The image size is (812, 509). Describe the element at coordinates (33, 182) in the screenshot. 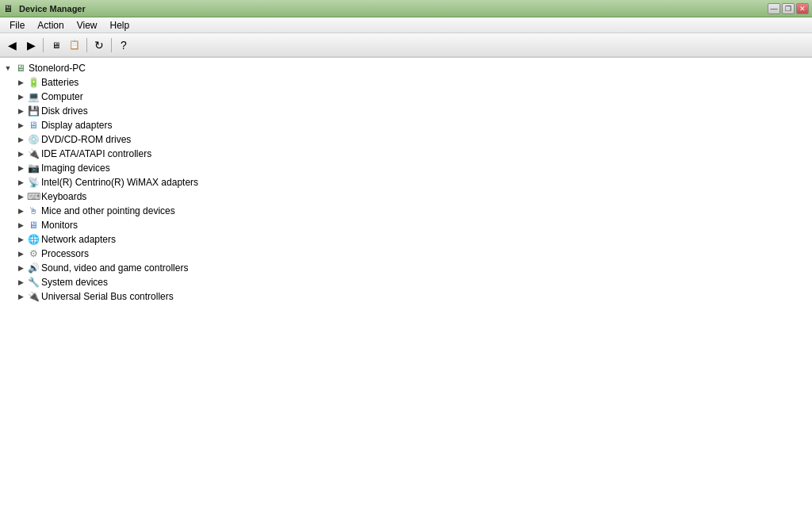

I see `device-icon: 📡` at that location.